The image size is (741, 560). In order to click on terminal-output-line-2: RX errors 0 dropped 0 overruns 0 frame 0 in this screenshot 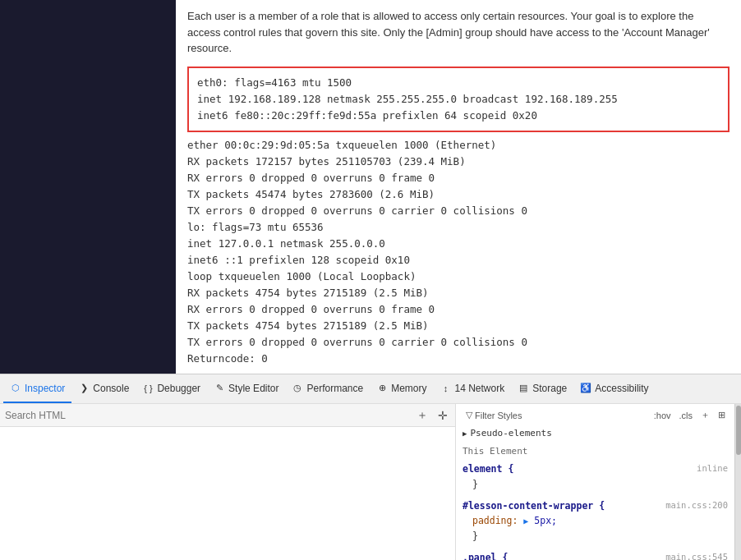, I will do `click(458, 178)`.